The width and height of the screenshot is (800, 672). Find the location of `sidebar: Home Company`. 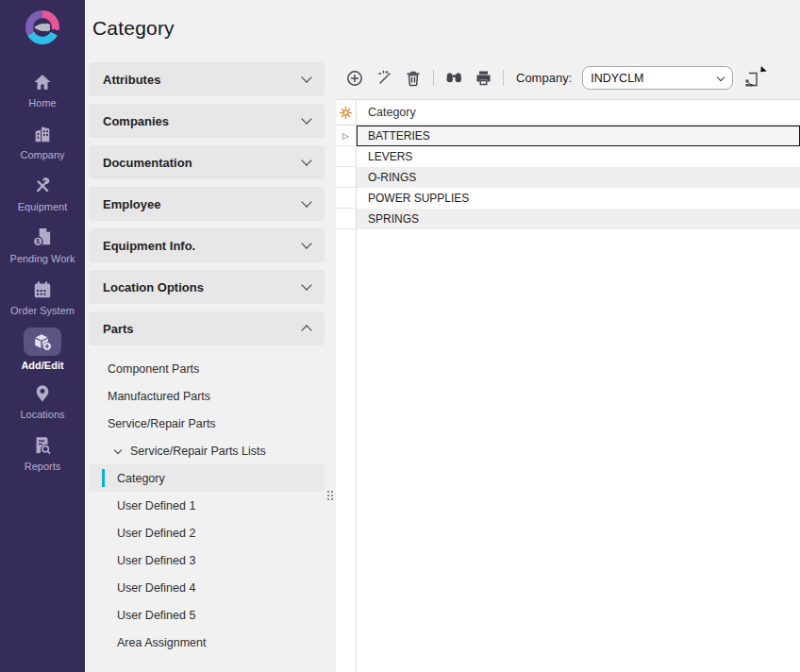

sidebar: Home Company is located at coordinates (42, 336).